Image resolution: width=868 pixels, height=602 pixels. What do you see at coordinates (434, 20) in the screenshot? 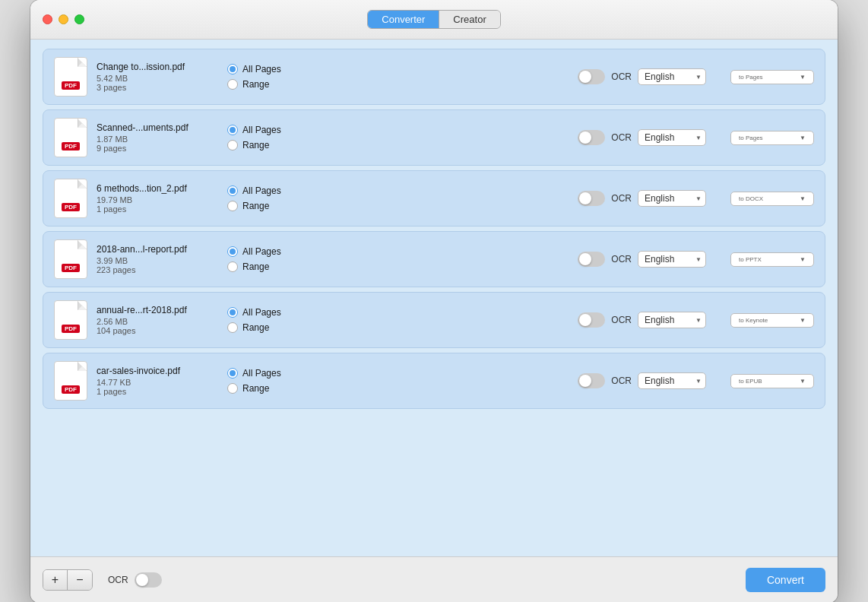
I see `titlebar: Converter Creator` at bounding box center [434, 20].